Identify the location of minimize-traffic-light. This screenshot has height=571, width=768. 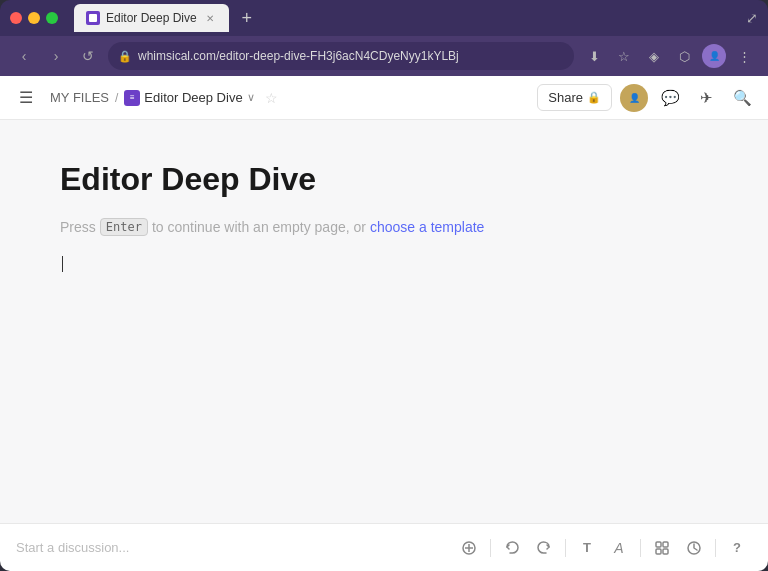
(34, 18).